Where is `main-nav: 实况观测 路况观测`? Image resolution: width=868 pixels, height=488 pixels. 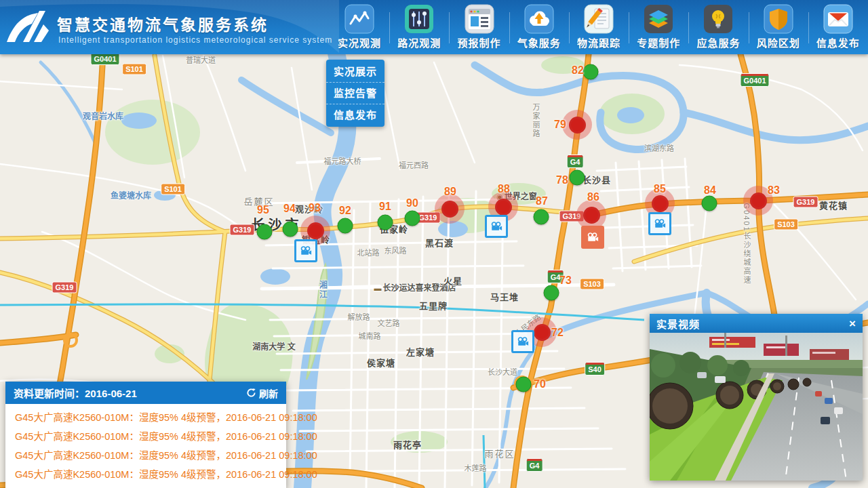 main-nav: 实况观测 路况观测 is located at coordinates (599, 27).